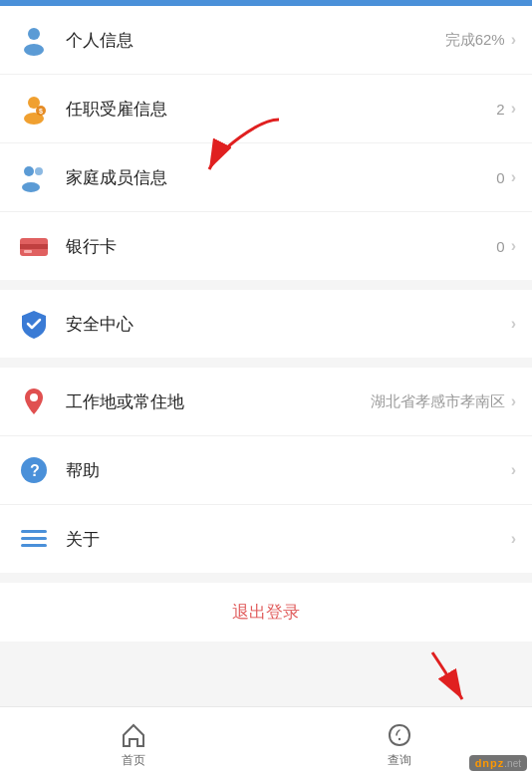  I want to click on bank-icon, so click(34, 246).